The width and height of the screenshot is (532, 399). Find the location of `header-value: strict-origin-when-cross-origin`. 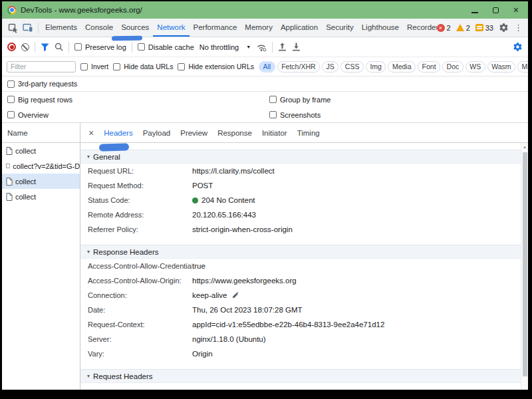

header-value: strict-origin-when-cross-origin is located at coordinates (242, 229).